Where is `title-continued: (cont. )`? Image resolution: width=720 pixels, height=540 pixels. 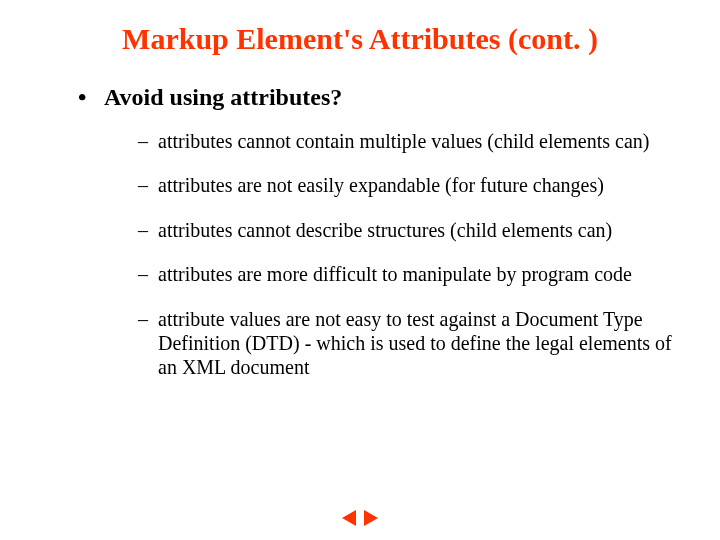 title-continued: (cont. ) is located at coordinates (553, 38).